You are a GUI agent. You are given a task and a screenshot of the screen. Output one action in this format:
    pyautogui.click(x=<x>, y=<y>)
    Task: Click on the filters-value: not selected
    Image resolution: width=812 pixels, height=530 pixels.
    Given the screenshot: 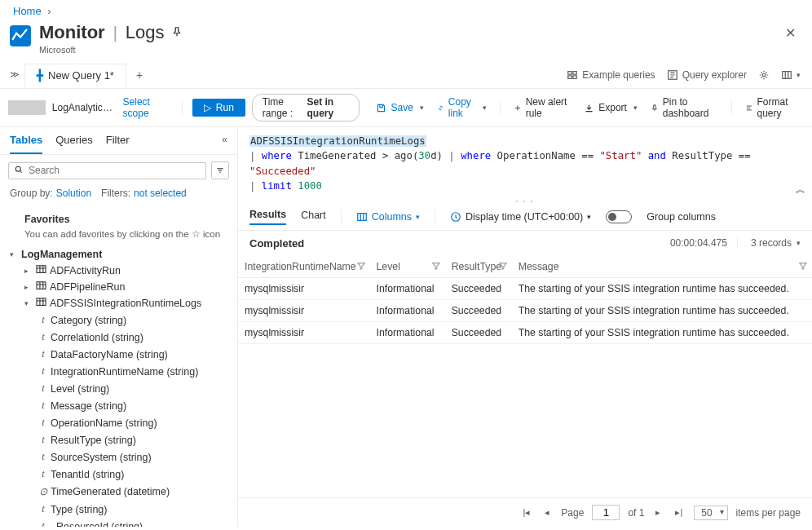 What is the action you would take?
    pyautogui.click(x=160, y=193)
    